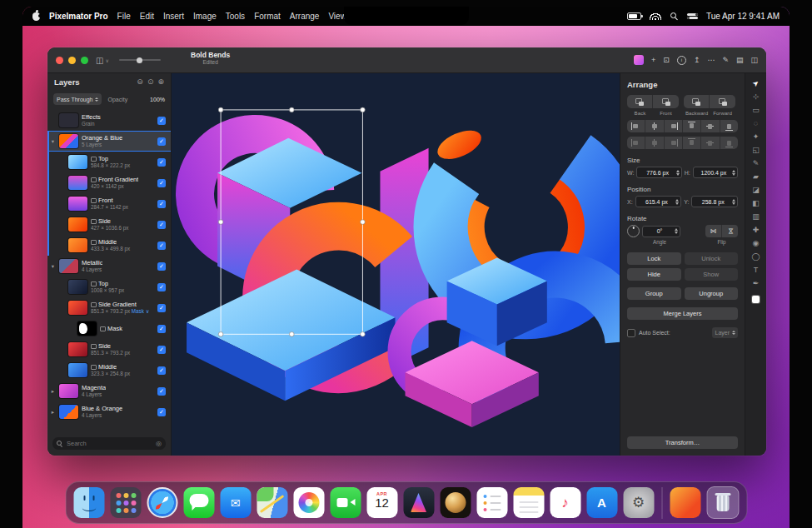 This screenshot has width=812, height=528. Describe the element at coordinates (271, 503) in the screenshot. I see `maps-dock-icon` at that location.